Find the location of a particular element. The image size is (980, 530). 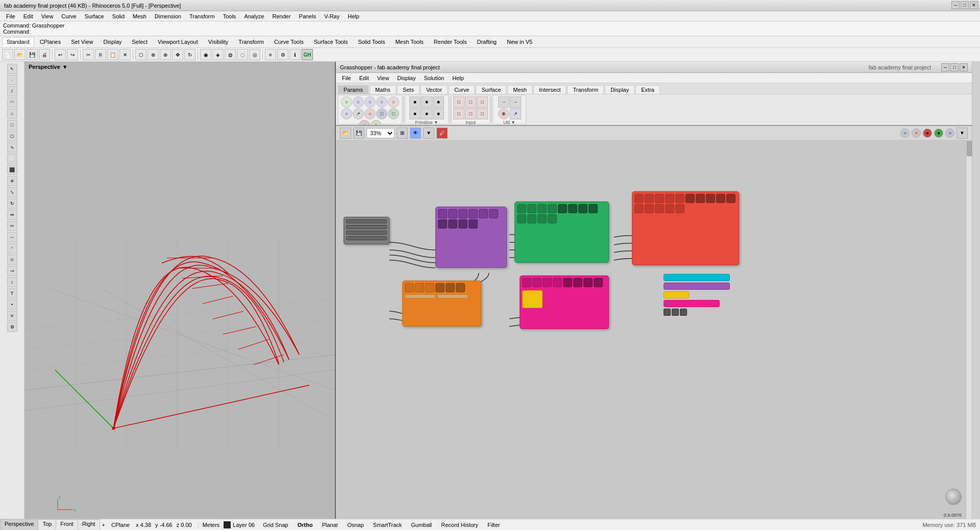

purple-bar is located at coordinates (697, 286).